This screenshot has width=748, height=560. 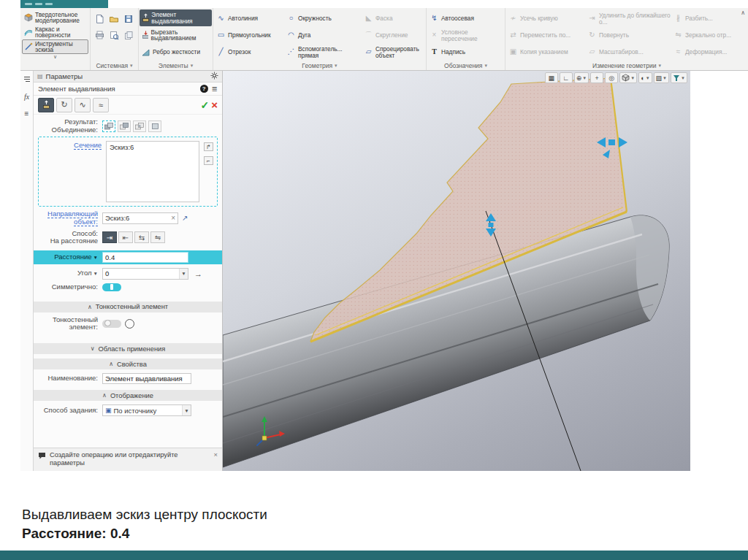 I want to click on group-footer-modify: Изменение геометрии▾, so click(x=627, y=66).